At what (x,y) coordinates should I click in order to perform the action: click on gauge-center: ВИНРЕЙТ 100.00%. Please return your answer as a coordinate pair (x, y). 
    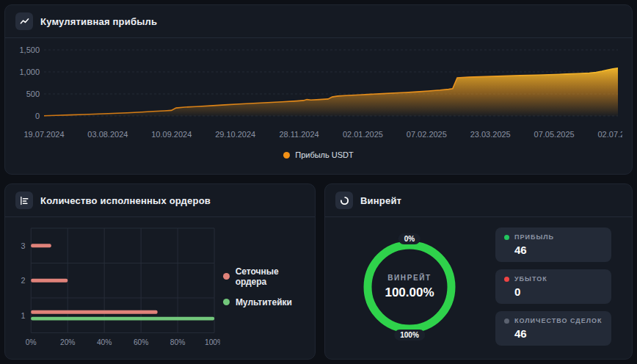
    Looking at the image, I should click on (410, 287).